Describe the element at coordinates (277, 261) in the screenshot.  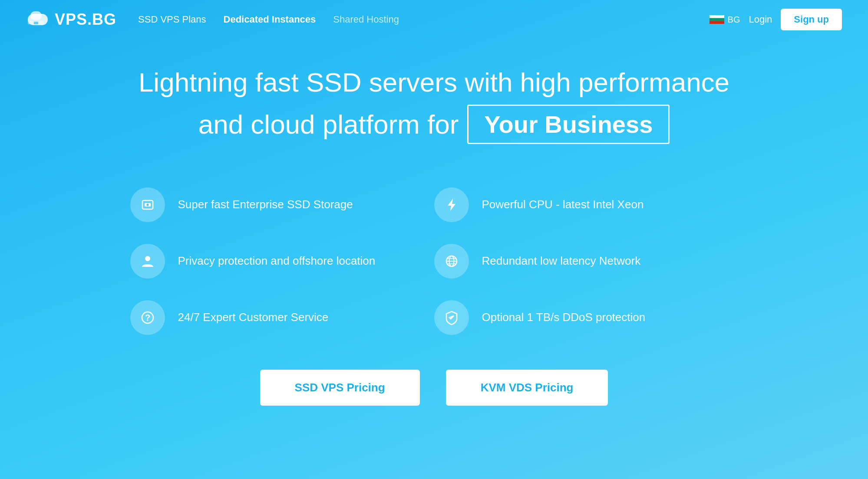
I see `feature-privacy-text: Privacy protection and offshore location` at that location.